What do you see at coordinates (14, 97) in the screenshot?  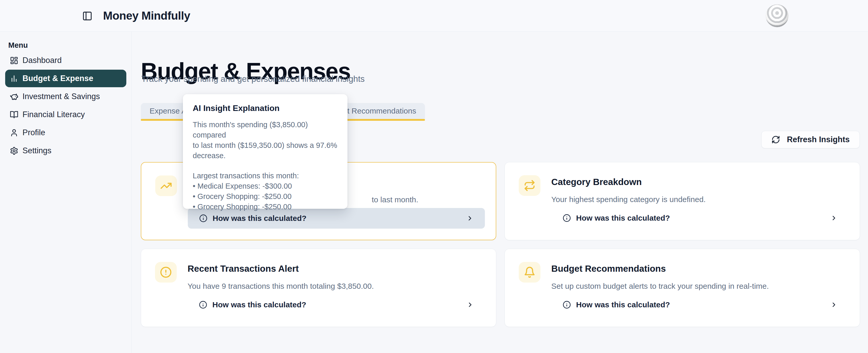 I see `piggy-bank-icon` at bounding box center [14, 97].